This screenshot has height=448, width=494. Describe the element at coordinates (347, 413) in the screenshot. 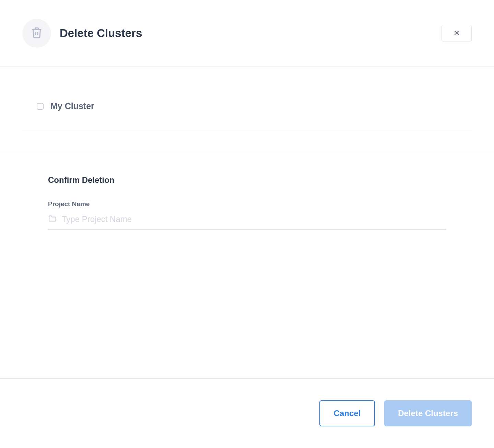

I see `cancel-button: Cancel` at that location.